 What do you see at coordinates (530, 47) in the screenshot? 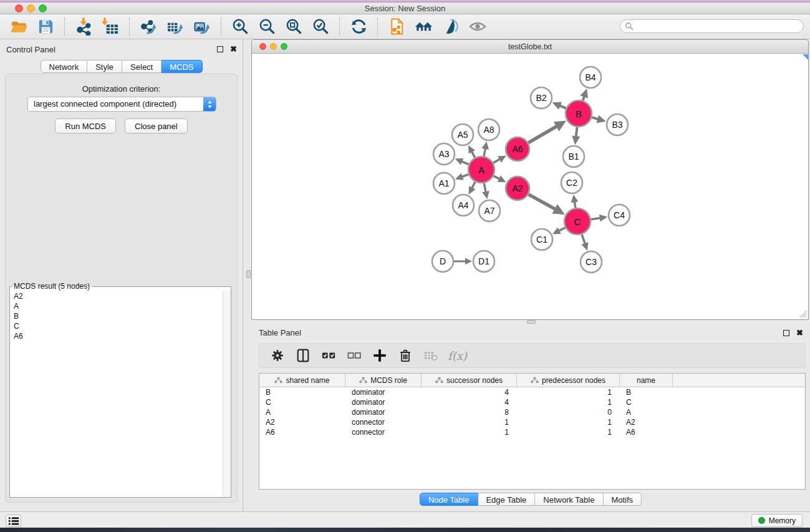
I see `network-window-titlebar: testGlobe.txt` at bounding box center [530, 47].